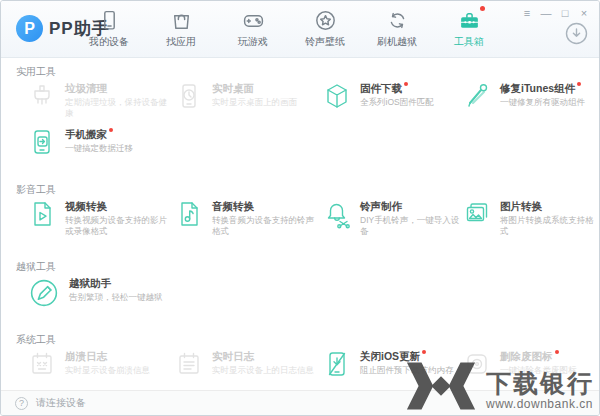 This screenshot has width=600, height=416. What do you see at coordinates (182, 20) in the screenshot?
I see `shopping-bag-icon` at bounding box center [182, 20].